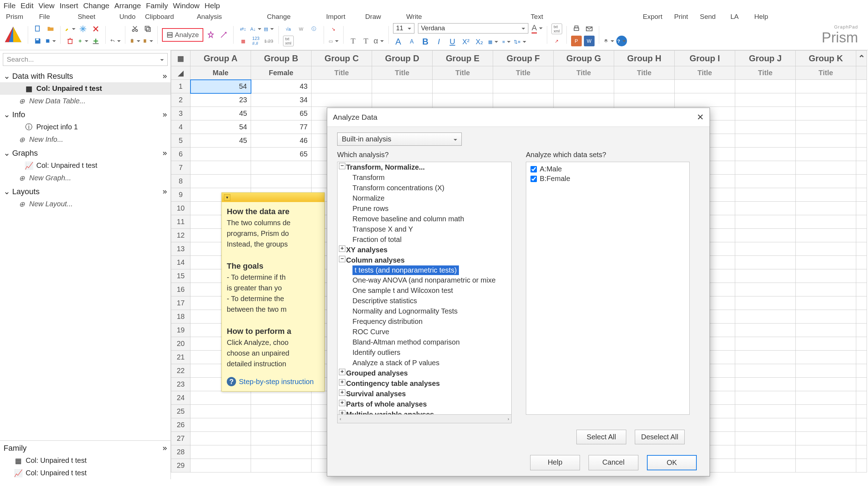  What do you see at coordinates (211, 35) in the screenshot?
I see `reanalyze-icon` at bounding box center [211, 35].